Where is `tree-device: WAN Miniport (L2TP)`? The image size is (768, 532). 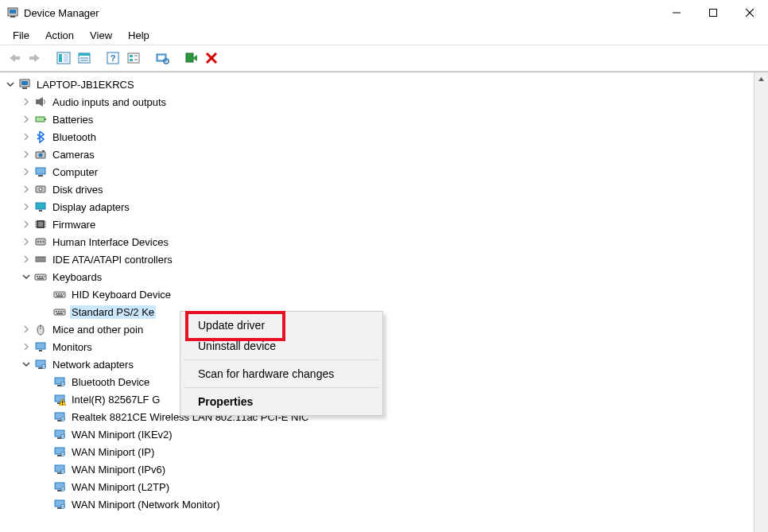
tree-device: WAN Miniport (L2TP) is located at coordinates (379, 487).